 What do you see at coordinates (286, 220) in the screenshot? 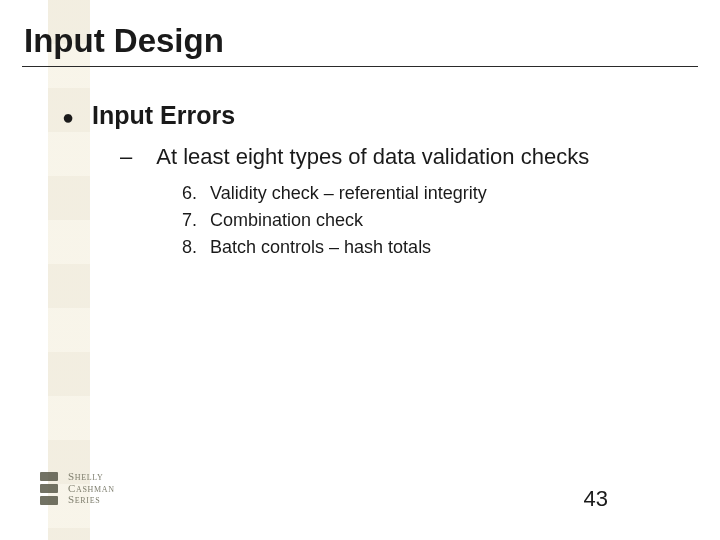
I see `item-text: Combination check` at bounding box center [286, 220].